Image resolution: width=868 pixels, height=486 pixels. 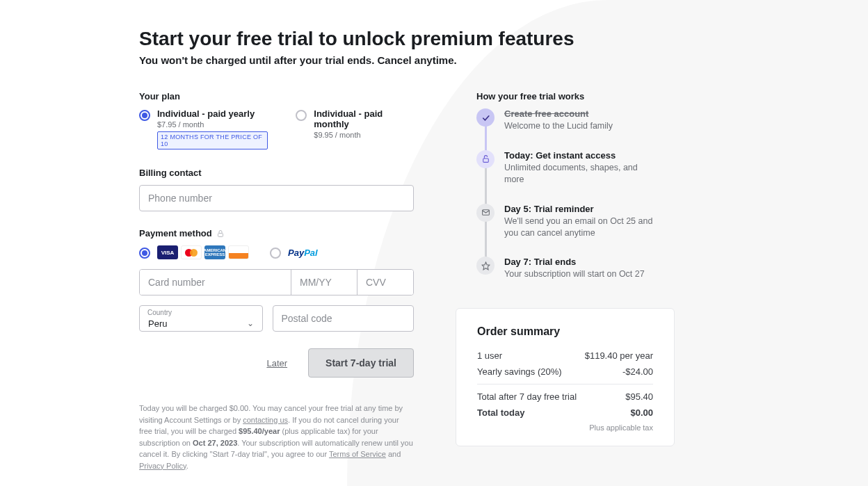 I want to click on card-cvv-input, so click(x=385, y=282).